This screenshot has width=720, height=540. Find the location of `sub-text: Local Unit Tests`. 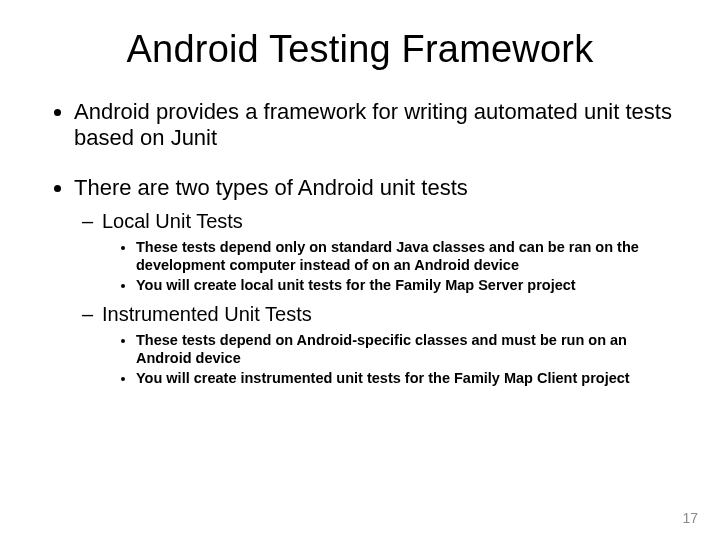

sub-text: Local Unit Tests is located at coordinates (172, 221).